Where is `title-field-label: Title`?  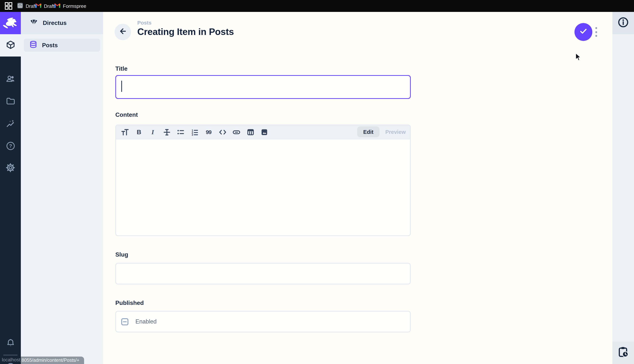
title-field-label: Title is located at coordinates (122, 69).